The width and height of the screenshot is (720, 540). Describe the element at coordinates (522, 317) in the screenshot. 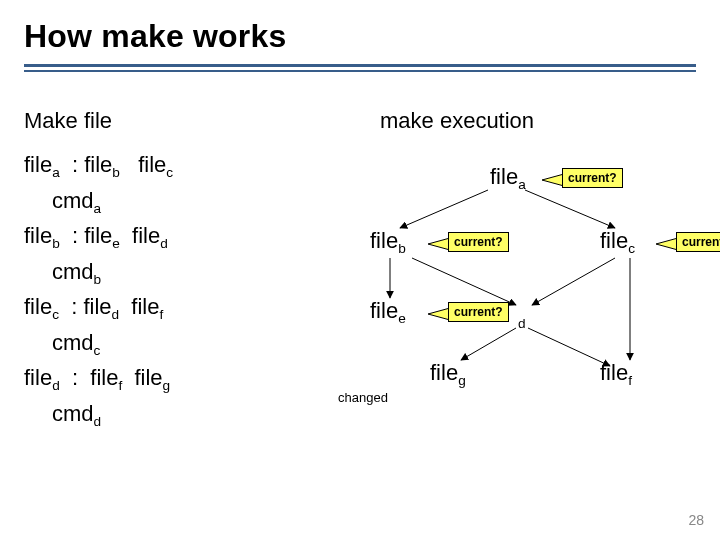

I see `node-file-d: d` at that location.